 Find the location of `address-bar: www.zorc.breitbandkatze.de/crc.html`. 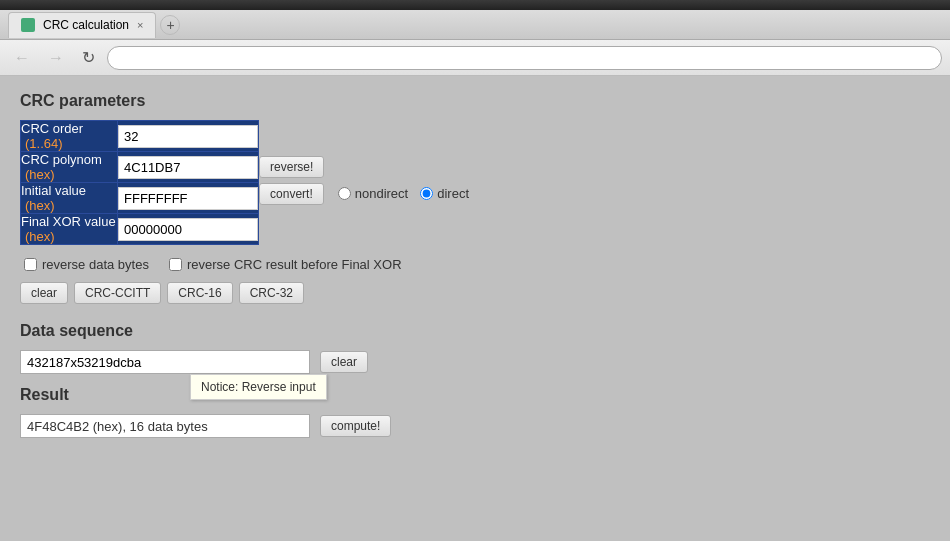

address-bar: www.zorc.breitbandkatze.de/crc.html is located at coordinates (524, 58).